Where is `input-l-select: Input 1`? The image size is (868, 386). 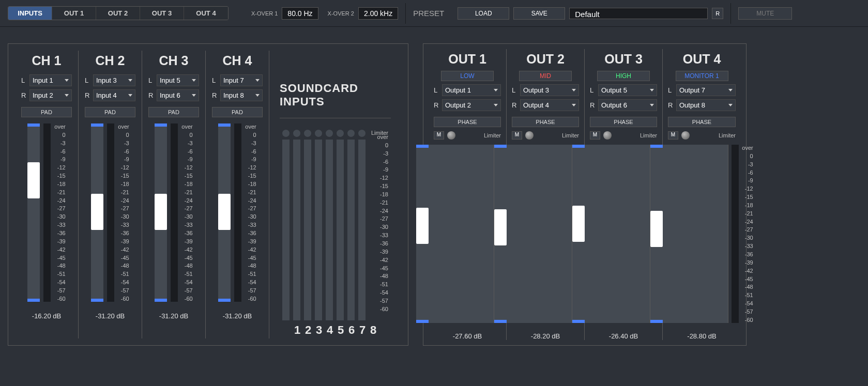 input-l-select: Input 1 is located at coordinates (51, 81).